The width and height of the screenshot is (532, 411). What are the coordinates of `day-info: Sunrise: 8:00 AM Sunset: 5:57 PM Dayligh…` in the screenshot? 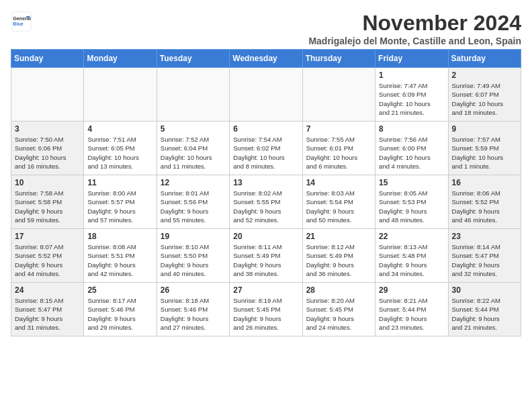 It's located at (120, 207).